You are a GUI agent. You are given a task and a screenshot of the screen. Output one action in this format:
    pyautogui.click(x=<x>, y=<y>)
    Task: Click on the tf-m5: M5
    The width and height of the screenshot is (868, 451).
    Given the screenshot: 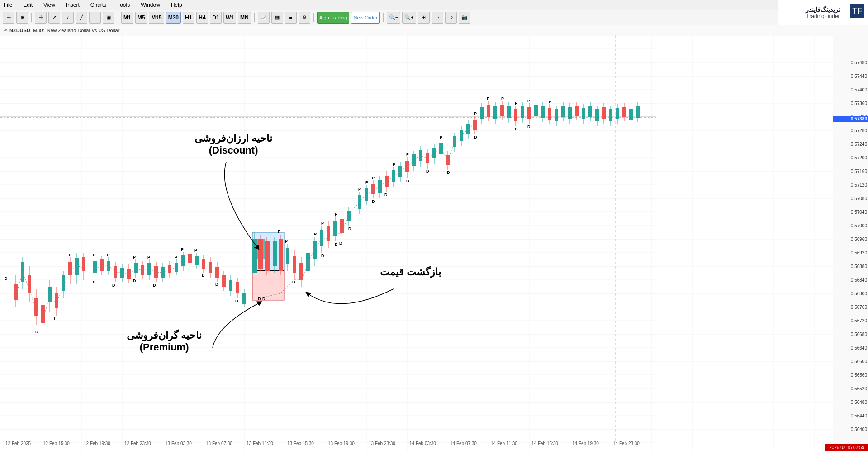 What is the action you would take?
    pyautogui.click(x=141, y=18)
    